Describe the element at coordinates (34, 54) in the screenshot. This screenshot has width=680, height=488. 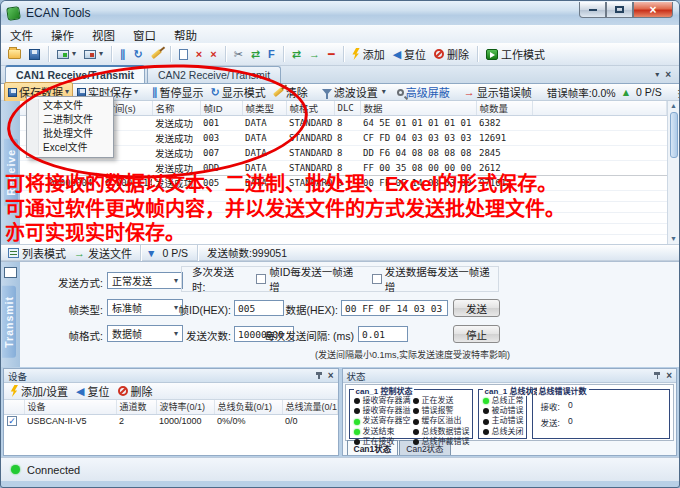
I see `save-file-button` at that location.